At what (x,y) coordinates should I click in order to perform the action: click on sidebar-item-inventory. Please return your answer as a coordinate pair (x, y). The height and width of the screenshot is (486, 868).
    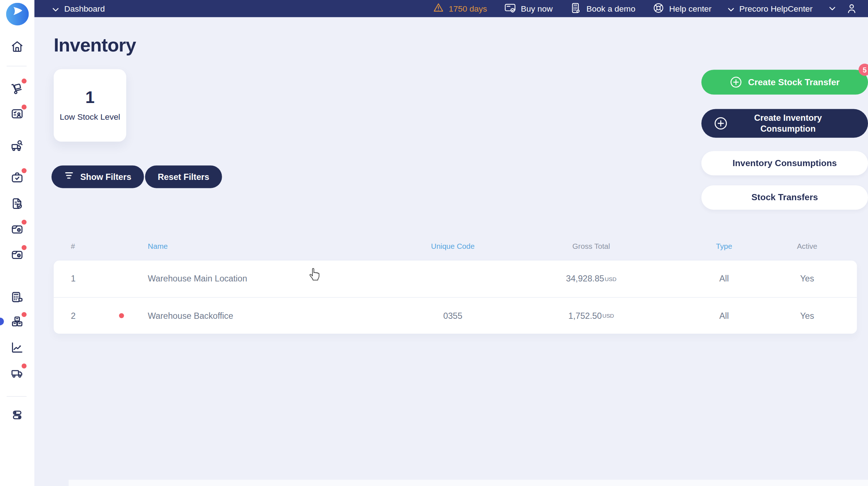
    Looking at the image, I should click on (17, 321).